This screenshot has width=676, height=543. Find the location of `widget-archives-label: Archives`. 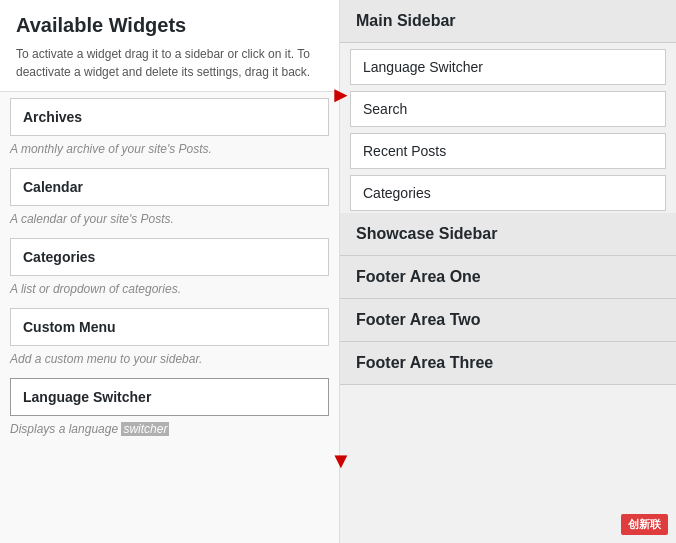

widget-archives-label: Archives is located at coordinates (52, 117).